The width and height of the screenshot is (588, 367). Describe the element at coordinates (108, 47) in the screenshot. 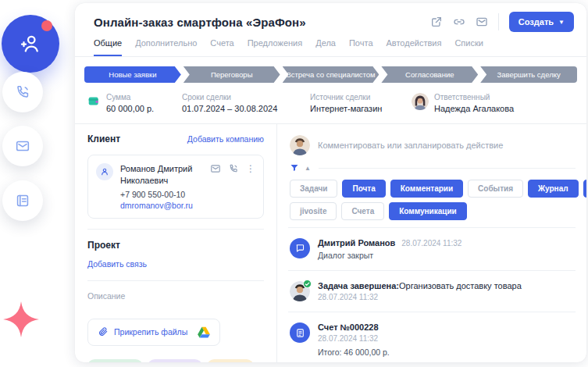

I see `tab-general: Общие` at that location.